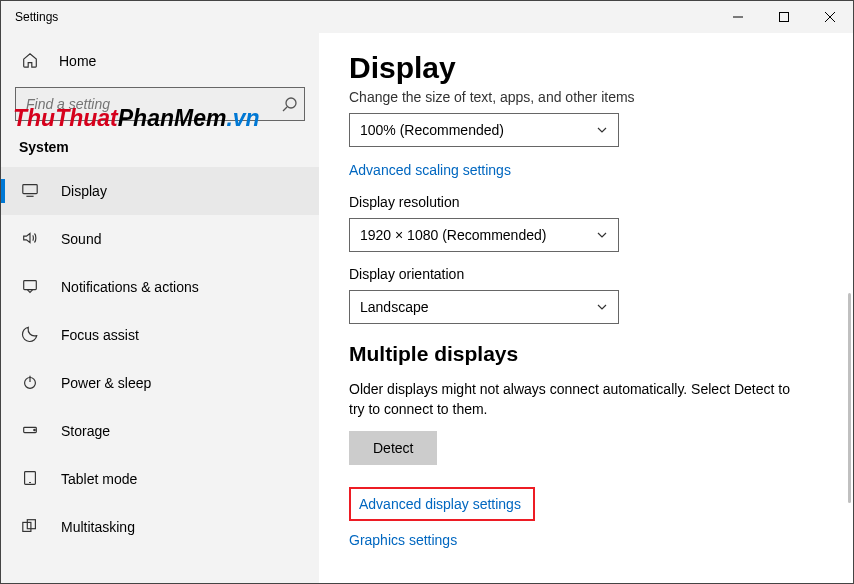 The width and height of the screenshot is (854, 584). I want to click on power-icon, so click(31, 383).